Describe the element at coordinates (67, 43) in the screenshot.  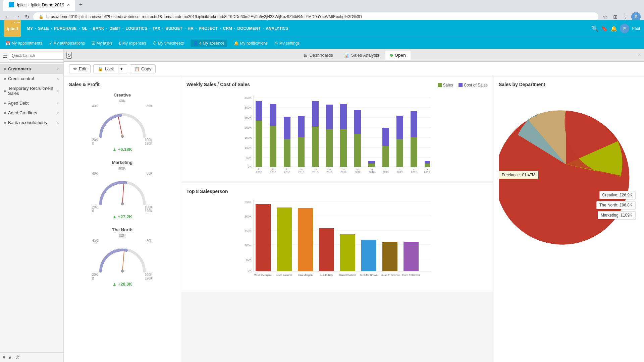
I see `my-authorisations-nav: ✓ My authorisations` at that location.